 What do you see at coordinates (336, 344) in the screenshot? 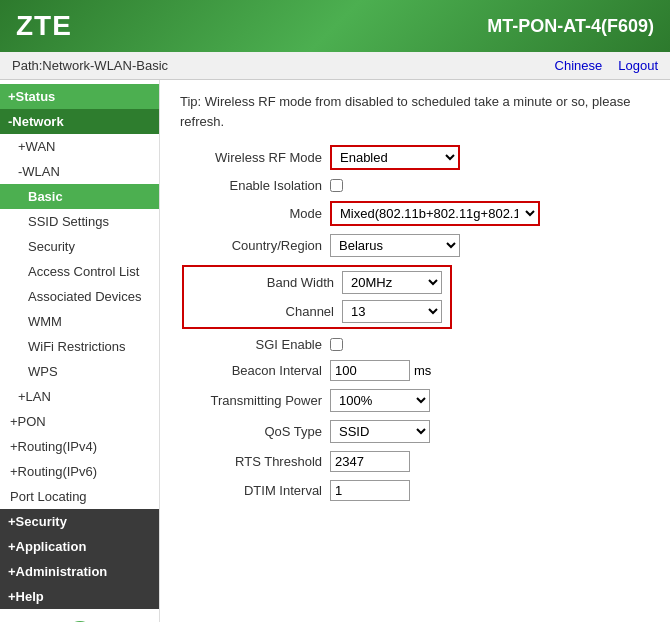
I see `sgi-enable-checkbox` at bounding box center [336, 344].